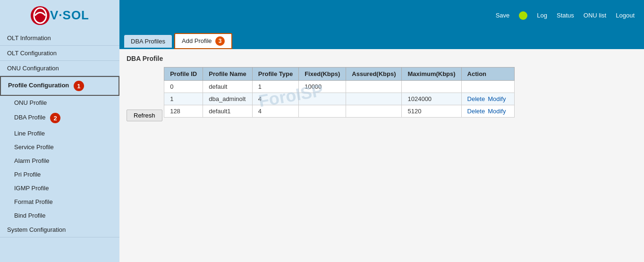 This screenshot has width=644, height=262. What do you see at coordinates (59, 53) in the screenshot?
I see `sidebar-item-olt-configuration: OLT Configuration` at bounding box center [59, 53].